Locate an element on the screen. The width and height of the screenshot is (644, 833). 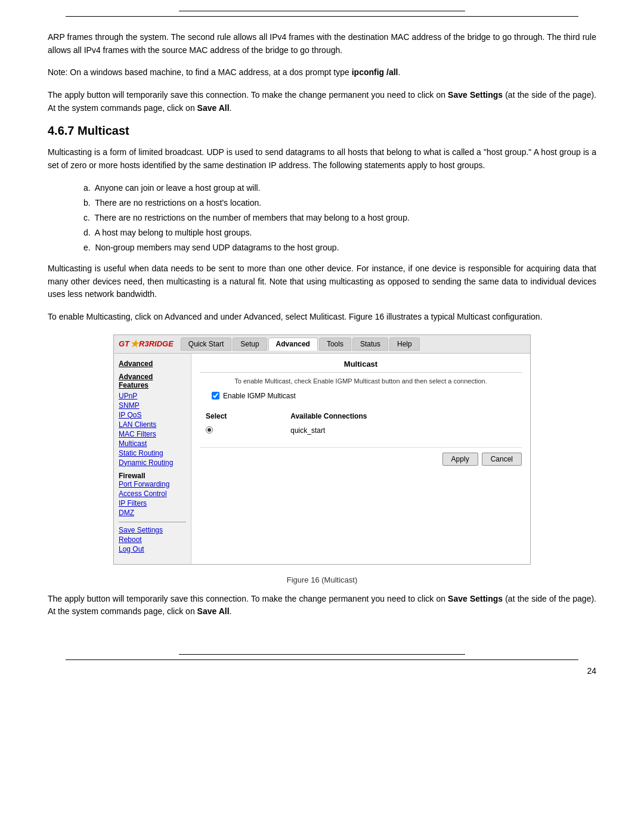
sidebar-link-logout: Log Out is located at coordinates (153, 549).